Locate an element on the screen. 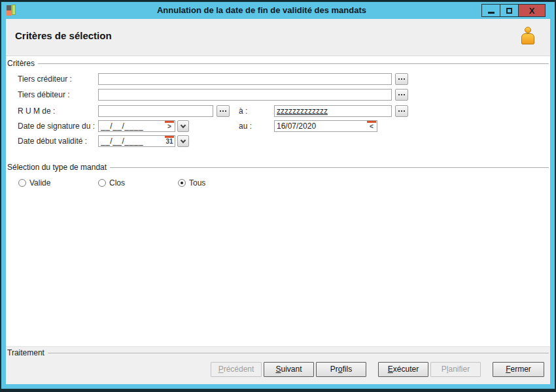  mandate-type-group-label: Sélection du type de mandat is located at coordinates (57, 167).